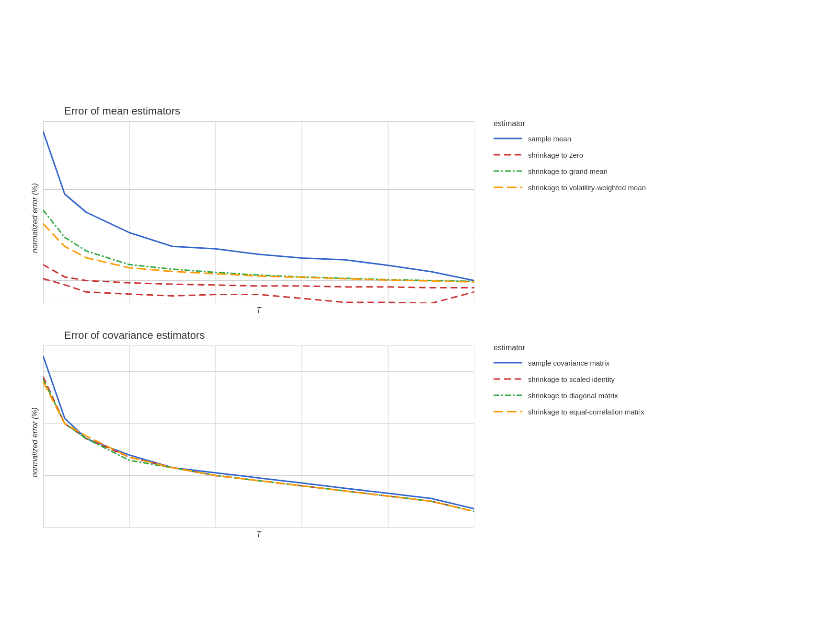 This screenshot has width=828, height=644. What do you see at coordinates (569, 395) in the screenshot?
I see `legend2-item3: shrinkage to diagonal matrix` at bounding box center [569, 395].